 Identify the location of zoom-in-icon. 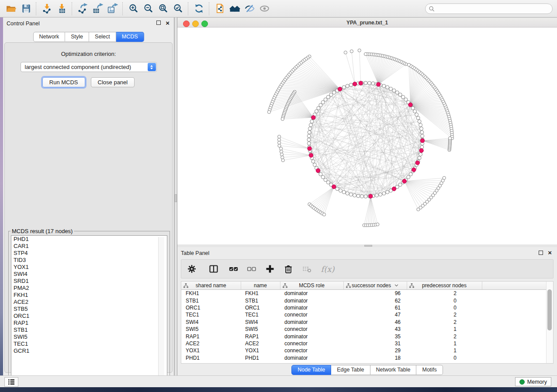
(133, 9).